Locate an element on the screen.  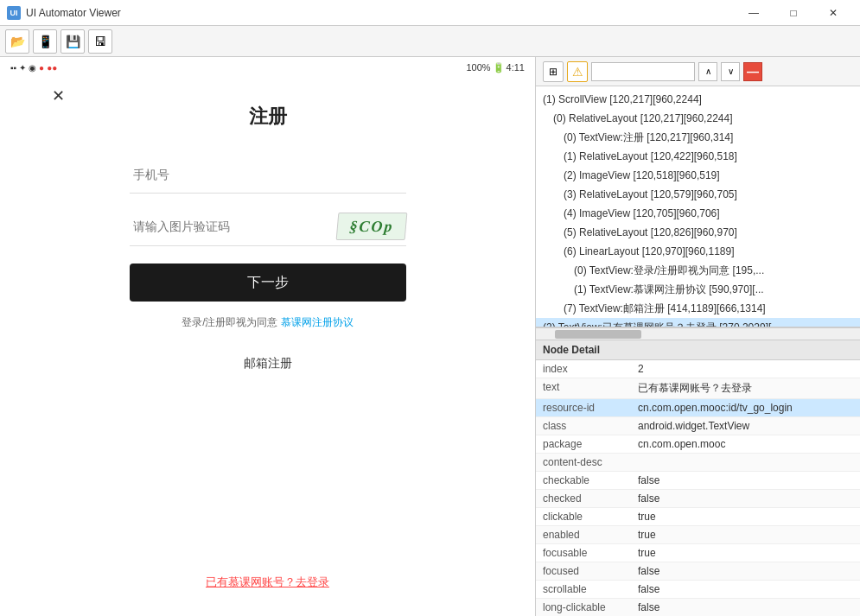
detail-key: clickable is located at coordinates (583, 517).